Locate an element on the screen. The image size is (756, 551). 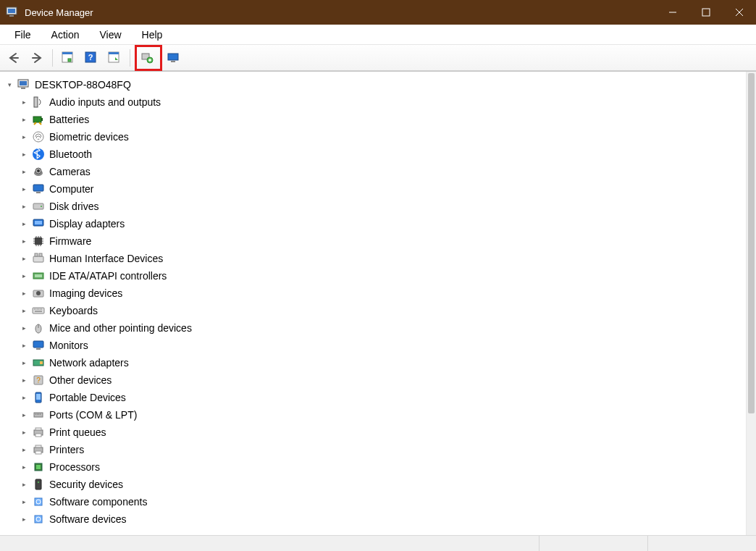
tree-category: ▸Imaging devices is located at coordinates (382, 293).